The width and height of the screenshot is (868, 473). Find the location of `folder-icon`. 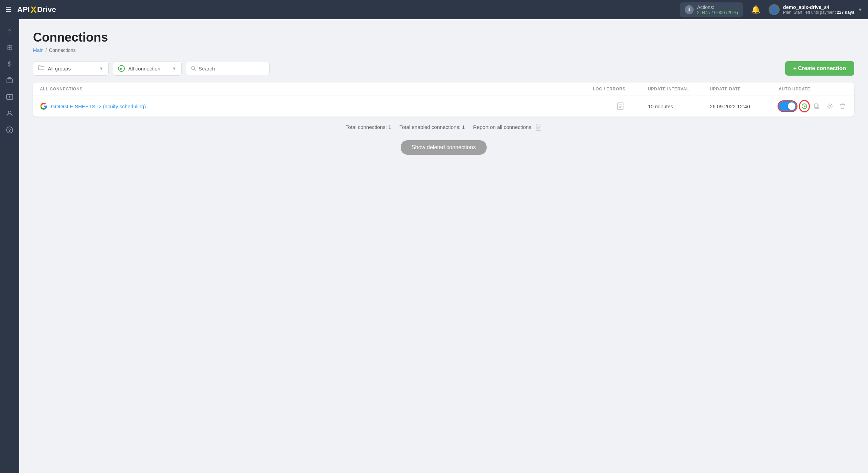

folder-icon is located at coordinates (41, 68).